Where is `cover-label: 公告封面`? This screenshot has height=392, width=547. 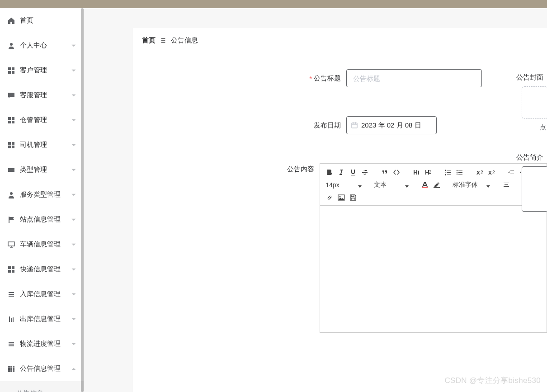 cover-label: 公告封面 is located at coordinates (527, 78).